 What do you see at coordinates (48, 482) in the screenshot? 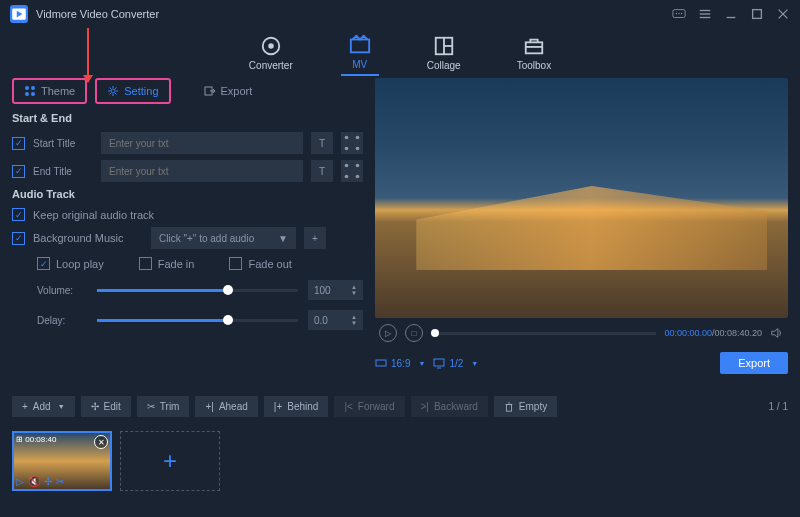
I see `thumb-edit-icon: ✢` at bounding box center [48, 482].